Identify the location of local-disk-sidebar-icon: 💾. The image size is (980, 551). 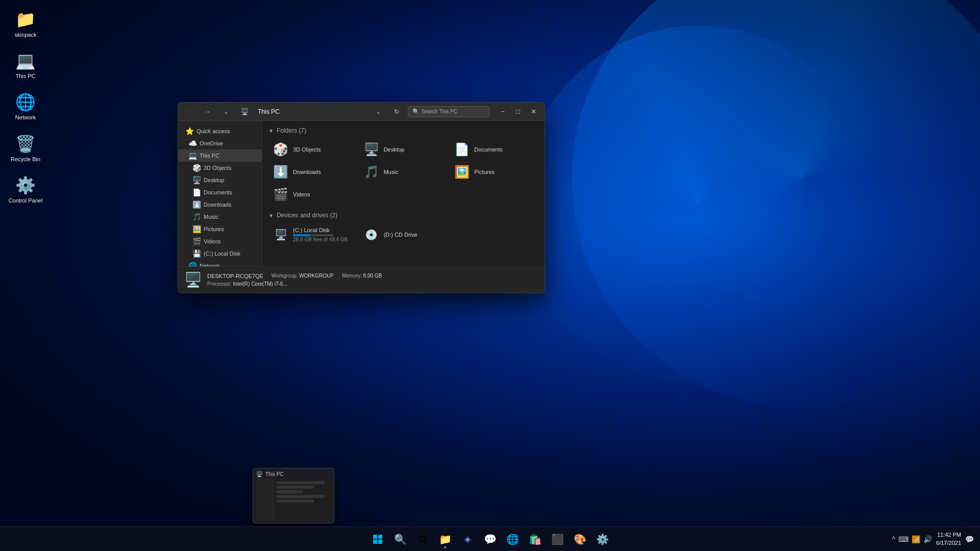
(197, 254).